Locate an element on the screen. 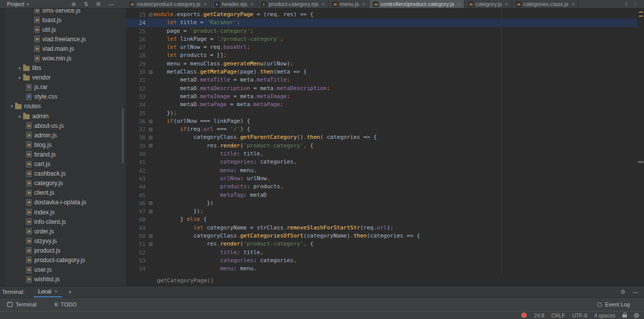 The width and height of the screenshot is (644, 319). line-number: 44 is located at coordinates (137, 187).